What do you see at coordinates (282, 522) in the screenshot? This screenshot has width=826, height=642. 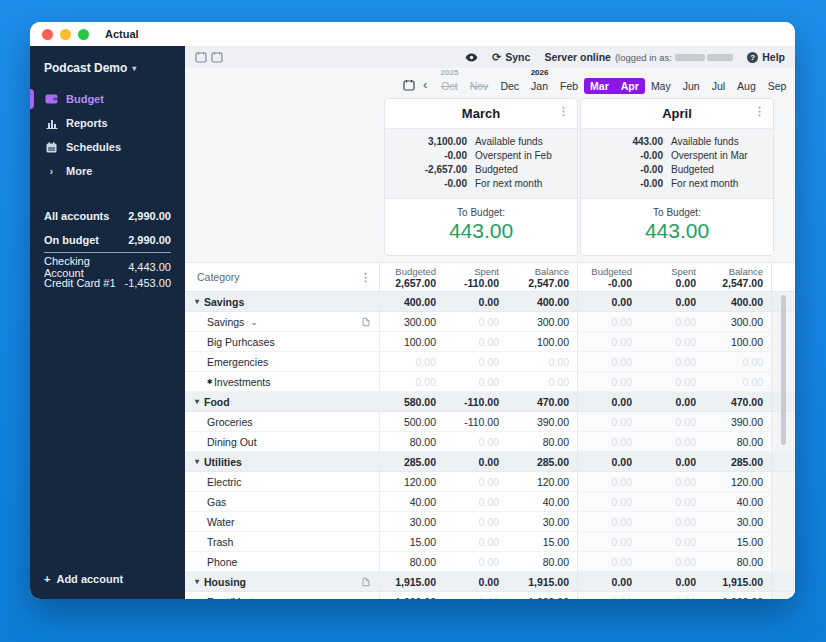 I see `category-cell: Water` at bounding box center [282, 522].